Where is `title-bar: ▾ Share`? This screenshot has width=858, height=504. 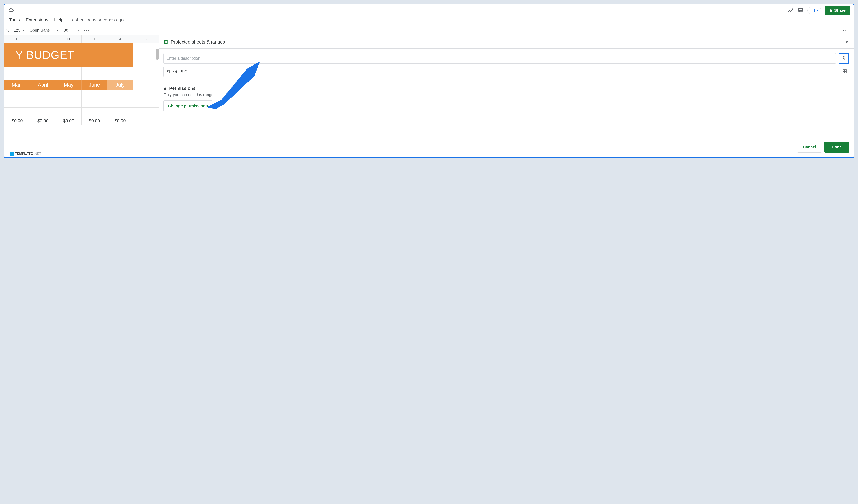 title-bar: ▾ Share is located at coordinates (429, 10).